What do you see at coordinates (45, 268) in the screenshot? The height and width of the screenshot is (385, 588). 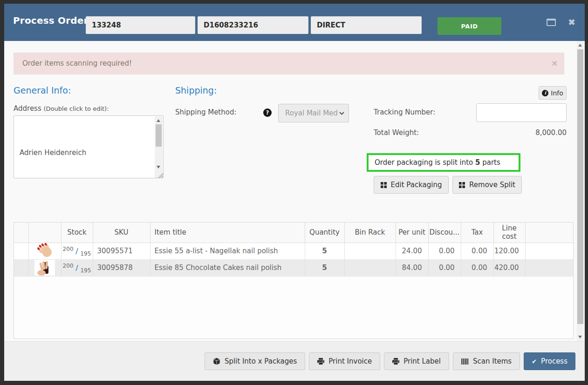 I see `product-image-dark-nail-polish` at bounding box center [45, 268].